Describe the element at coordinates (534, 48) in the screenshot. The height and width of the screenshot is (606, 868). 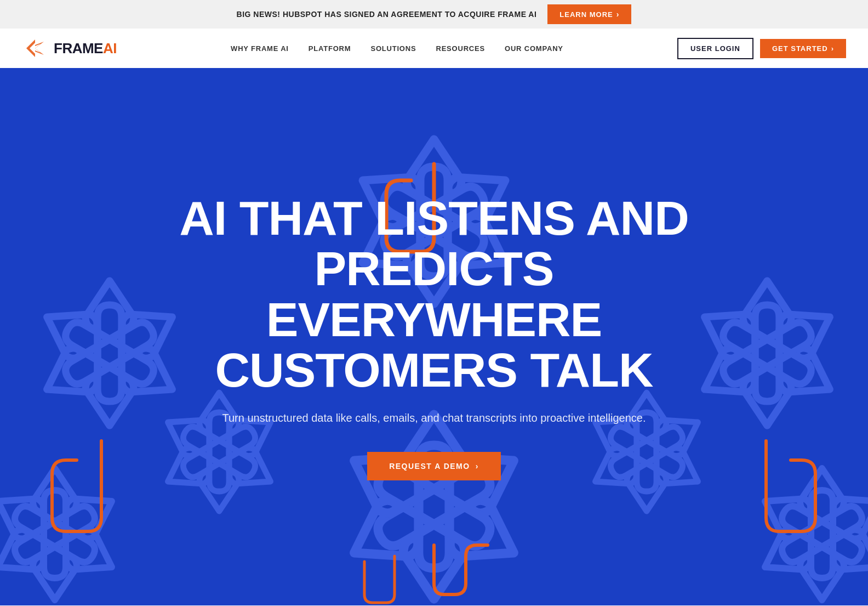
I see `nav-item-our-company: OUR COMPANY` at that location.